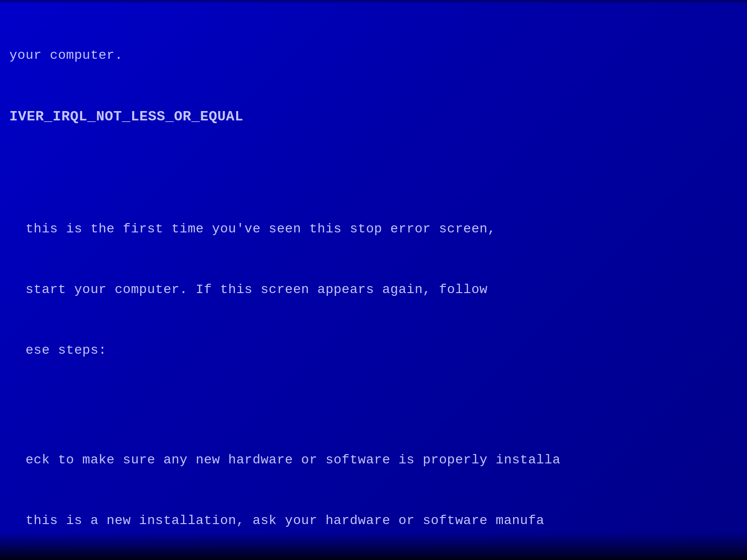 The width and height of the screenshot is (747, 560). What do you see at coordinates (374, 460) in the screenshot?
I see `line-check1: eck to make sure any new hardware or sof…` at bounding box center [374, 460].